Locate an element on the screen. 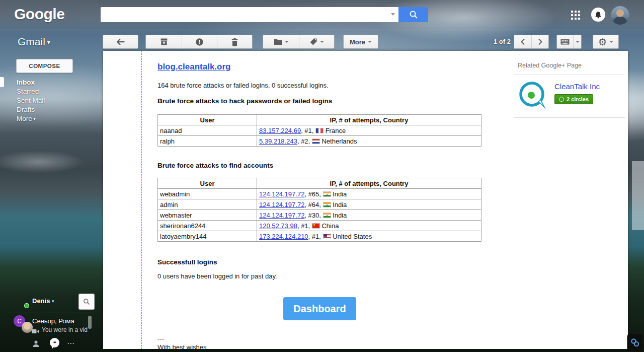  labels-button is located at coordinates (316, 42).